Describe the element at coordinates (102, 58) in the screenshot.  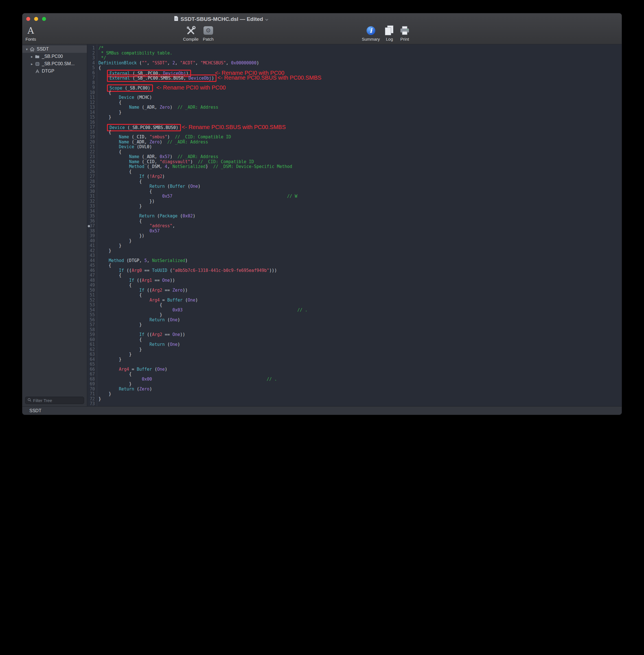
I see `code-token: */` at that location.